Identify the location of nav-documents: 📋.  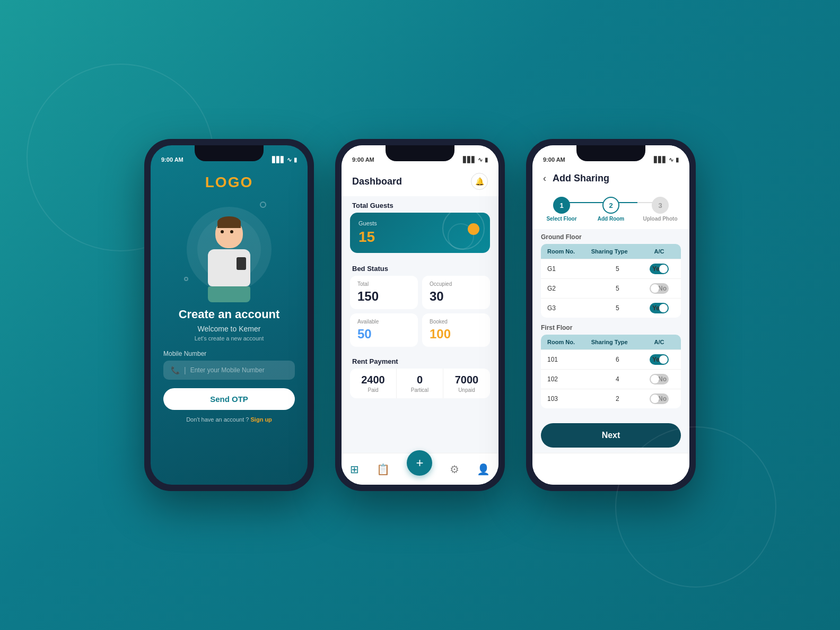
(383, 469).